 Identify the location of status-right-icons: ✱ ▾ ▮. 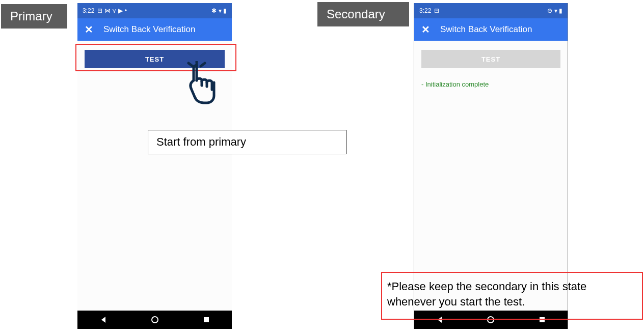
(219, 11).